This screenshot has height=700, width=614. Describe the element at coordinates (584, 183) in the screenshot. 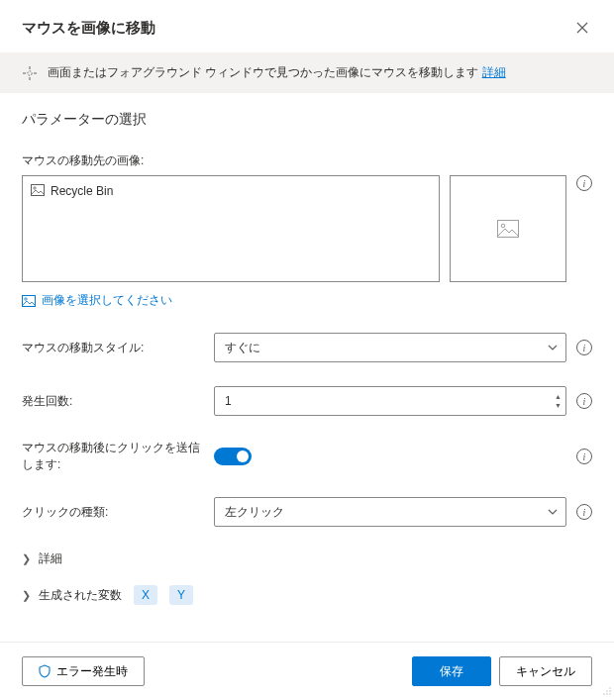

I see `info-button-image: i` at that location.